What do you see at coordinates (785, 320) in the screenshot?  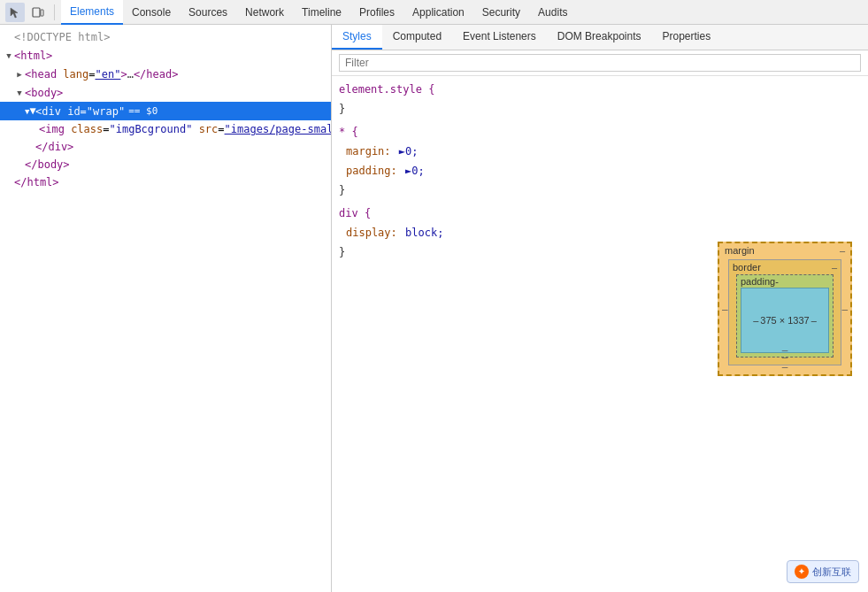 I see `box-content: – 375 × 1337 –` at bounding box center [785, 320].